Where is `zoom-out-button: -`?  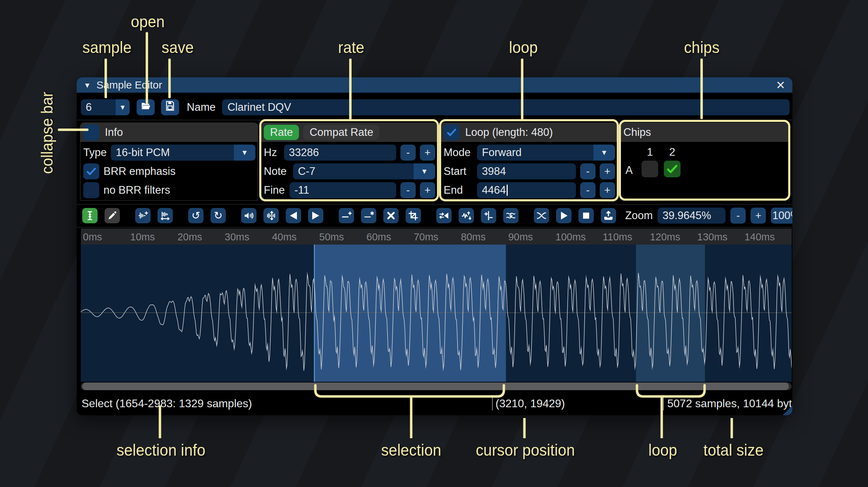 zoom-out-button: - is located at coordinates (738, 216).